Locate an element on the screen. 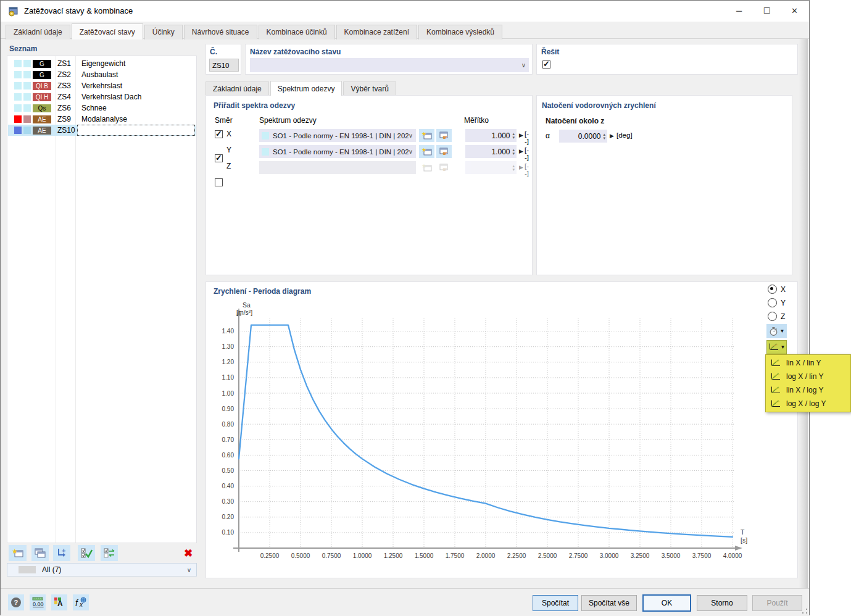  subtab-zakladni-udaje: Základní údaje is located at coordinates (237, 89).